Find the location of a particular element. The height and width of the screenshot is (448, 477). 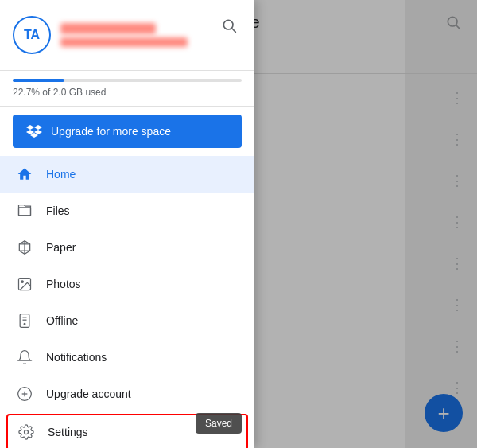

storage-bar-fill is located at coordinates (38, 80).